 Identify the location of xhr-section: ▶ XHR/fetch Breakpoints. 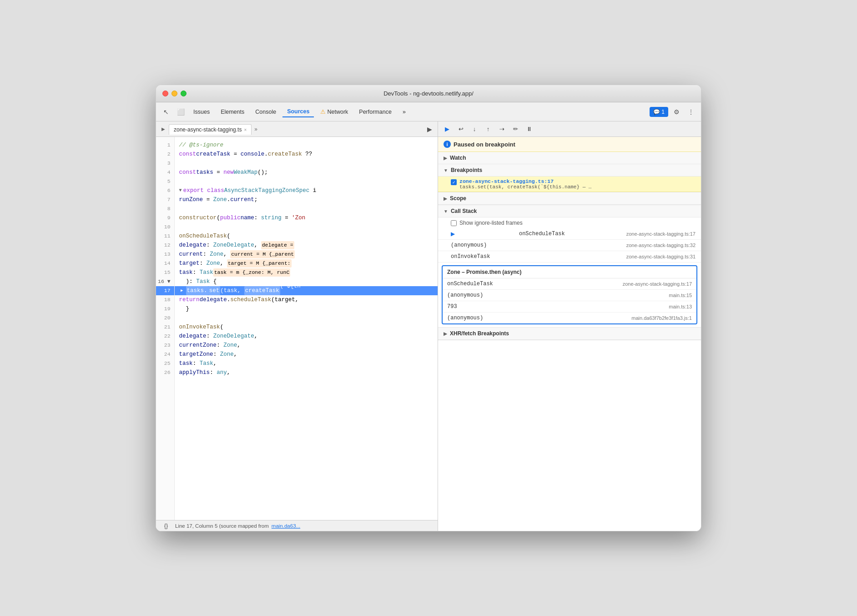
(570, 334).